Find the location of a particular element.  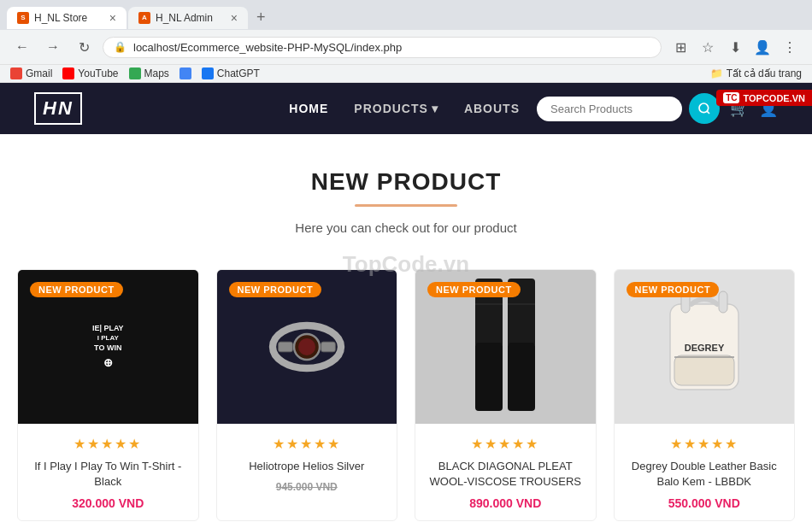

topcode-badge: TC TOPCODE.VN is located at coordinates (764, 97).